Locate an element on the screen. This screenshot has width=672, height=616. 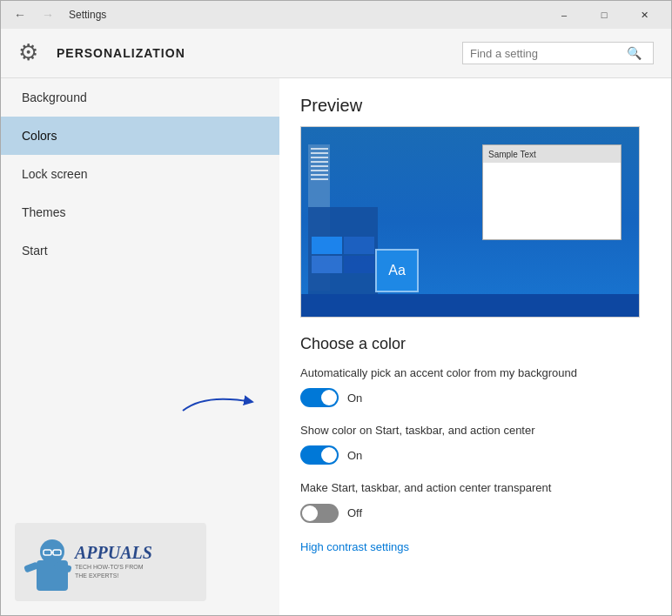
toggle-taskbar is located at coordinates (319, 455).